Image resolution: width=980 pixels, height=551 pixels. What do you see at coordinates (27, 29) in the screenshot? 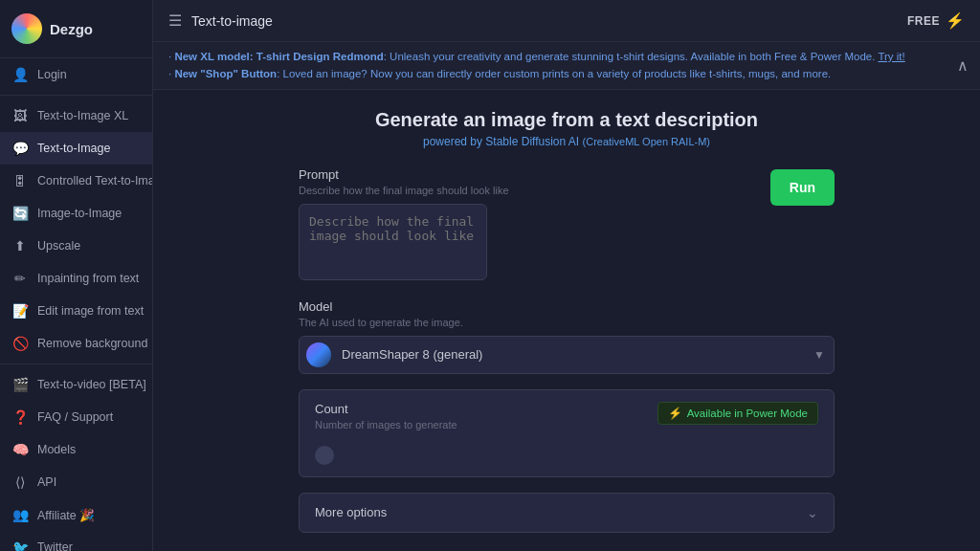
I see `logo-icon` at bounding box center [27, 29].